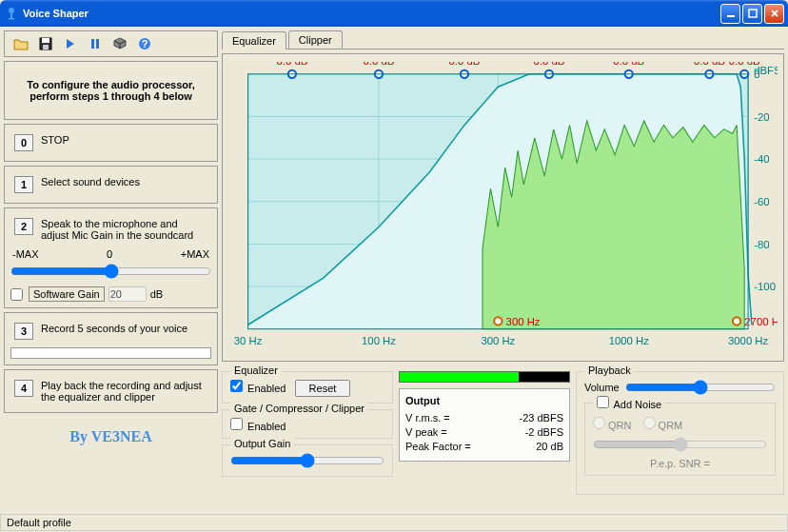 The width and height of the screenshot is (788, 532). I want to click on gate-enabled-label: Enabled, so click(266, 426).